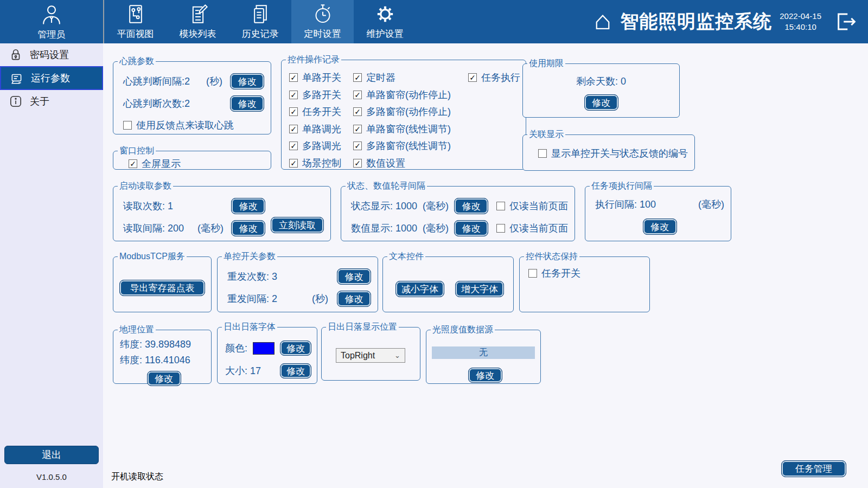  I want to click on heartbeat-count-modify-button: 修改, so click(247, 104).